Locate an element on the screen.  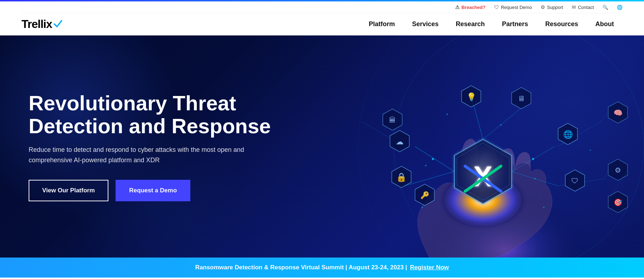
node-gear-hex is located at coordinates (618, 170).